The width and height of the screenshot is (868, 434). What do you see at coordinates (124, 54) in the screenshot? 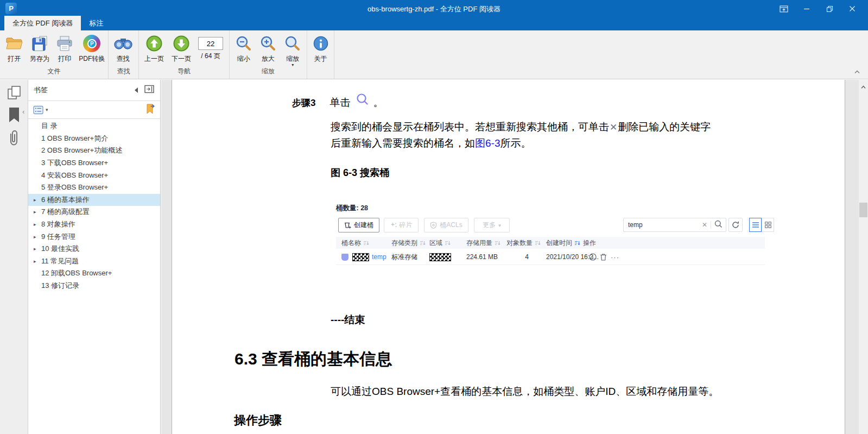
I see `ribbon-group-find: 查找 查找` at bounding box center [124, 54].